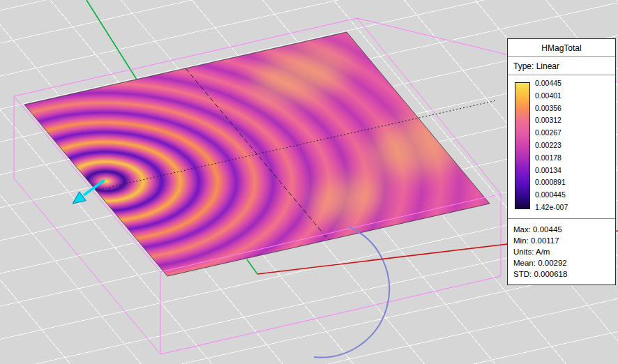 The width and height of the screenshot is (618, 364). Describe the element at coordinates (562, 252) in the screenshot. I see `stat-line: Units: A/m` at that location.